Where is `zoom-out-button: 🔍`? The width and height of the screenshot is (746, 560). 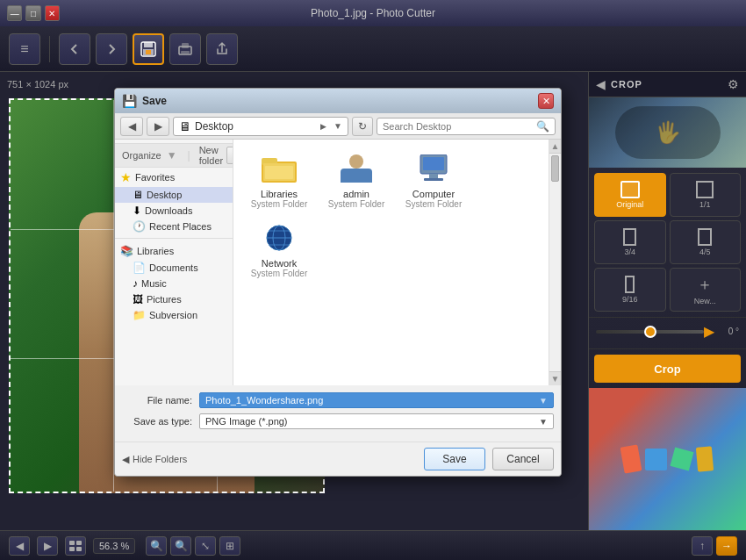
zoom-out-button: 🔍 is located at coordinates (181, 546).